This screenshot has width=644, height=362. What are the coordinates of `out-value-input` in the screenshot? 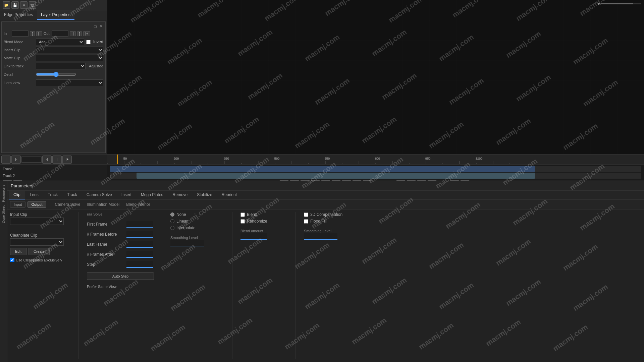 It's located at (60, 34).